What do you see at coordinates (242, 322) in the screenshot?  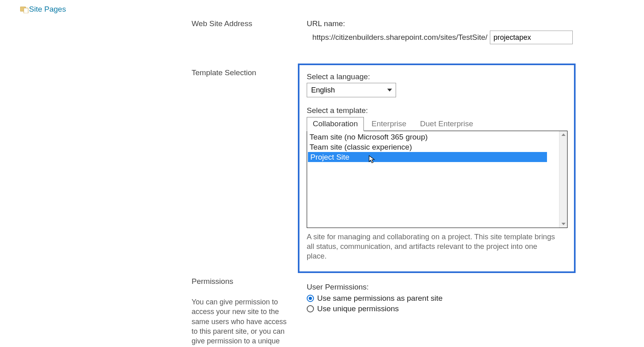 I see `permissions-help-text: You can give permission to access your n…` at bounding box center [242, 322].